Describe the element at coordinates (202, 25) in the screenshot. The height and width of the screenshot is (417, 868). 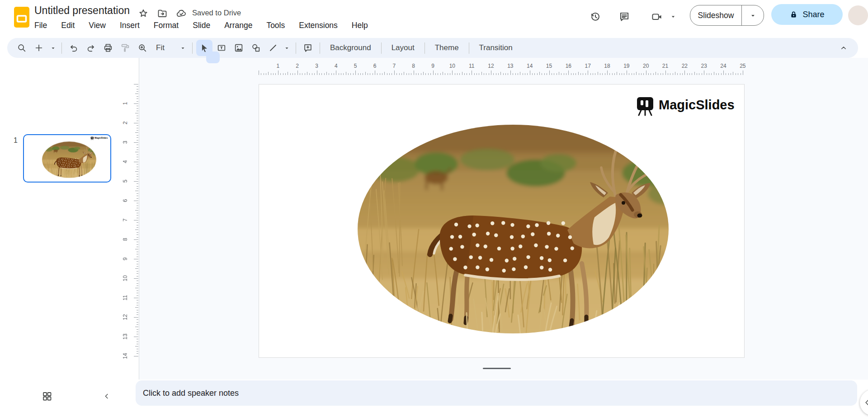
I see `menu-slide: Slide` at that location.